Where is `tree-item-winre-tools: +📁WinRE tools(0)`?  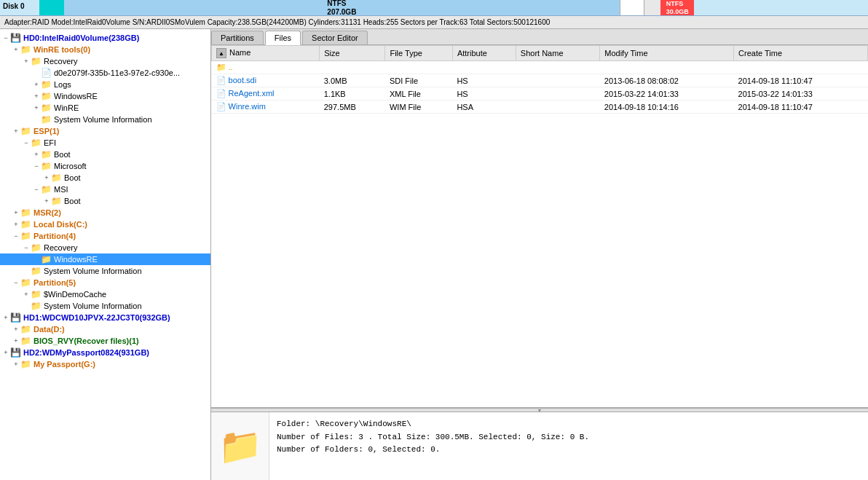
tree-item-winre-tools: +📁WinRE tools(0) is located at coordinates (105, 50).